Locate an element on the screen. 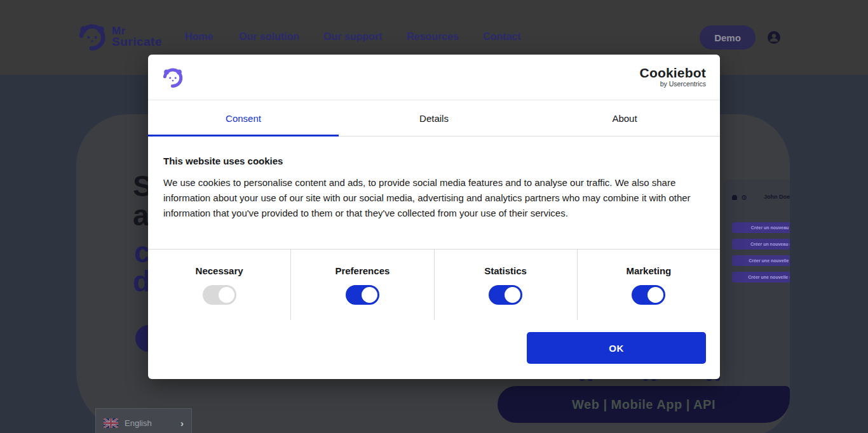 The width and height of the screenshot is (868, 433). category-label: Preferences is located at coordinates (362, 270).